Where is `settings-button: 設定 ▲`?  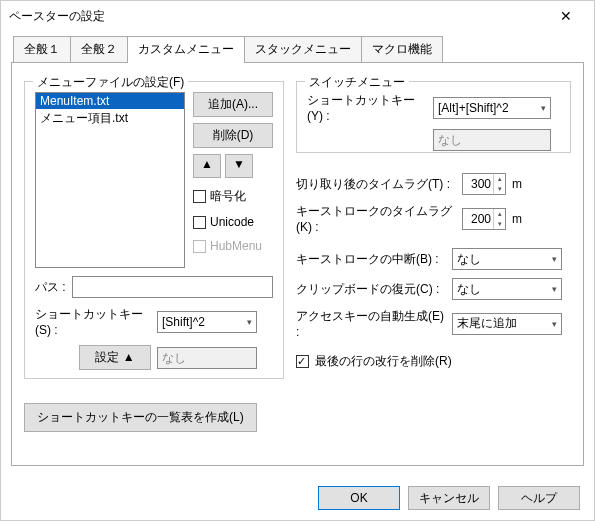 settings-button: 設定 ▲ is located at coordinates (115, 358).